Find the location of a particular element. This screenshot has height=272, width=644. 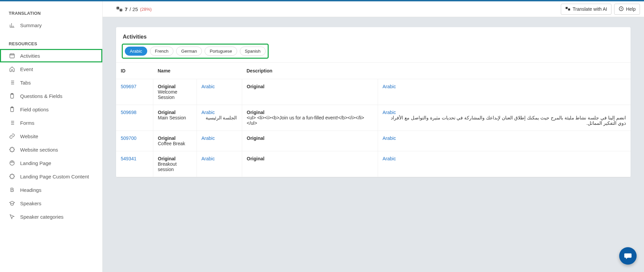

sidebar-item-label: Tabs is located at coordinates (25, 83).